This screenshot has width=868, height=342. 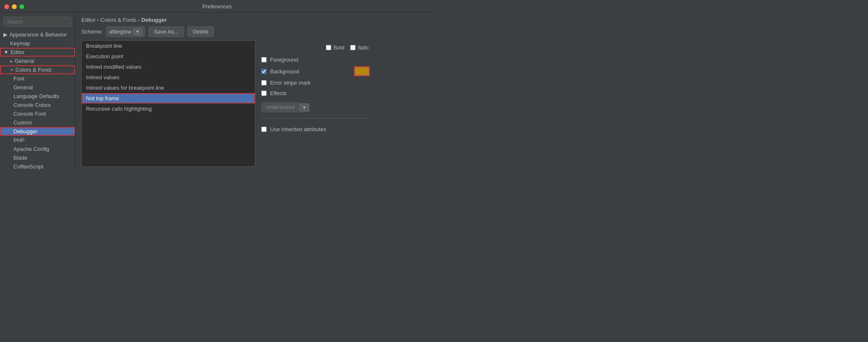 What do you see at coordinates (14, 7) in the screenshot?
I see `traffic-lights` at bounding box center [14, 7].